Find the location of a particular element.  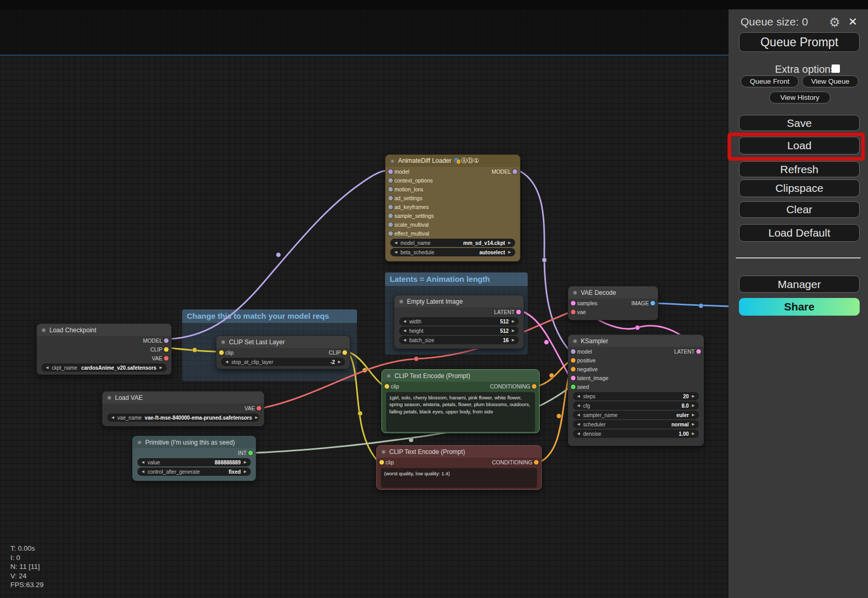

output-slot-IMAGE is located at coordinates (653, 303).